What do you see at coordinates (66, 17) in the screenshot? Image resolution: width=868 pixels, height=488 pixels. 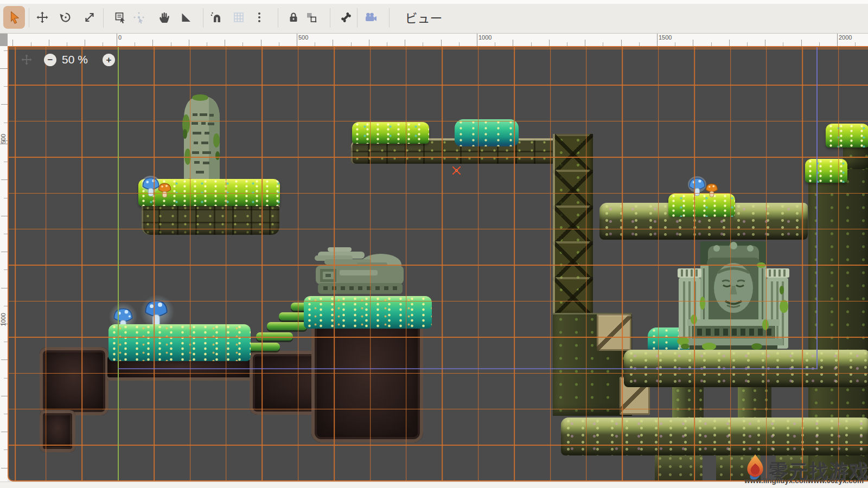 I see `rotate-tool-button` at bounding box center [66, 17].